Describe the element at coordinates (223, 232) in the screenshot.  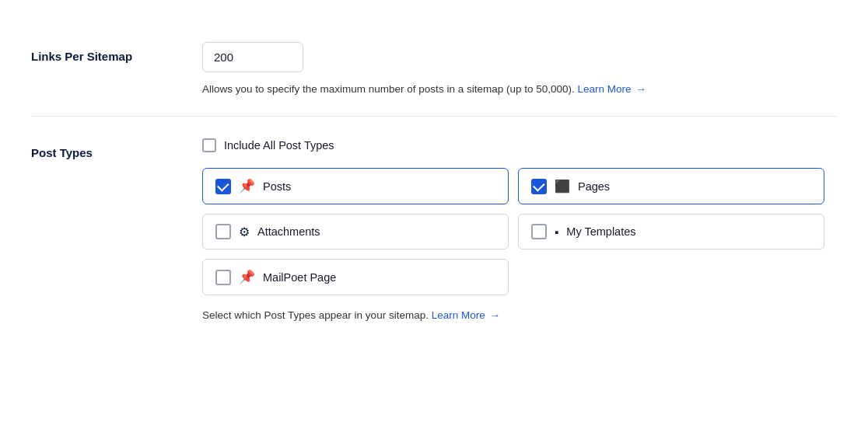
I see `attachments-checkbox` at that location.